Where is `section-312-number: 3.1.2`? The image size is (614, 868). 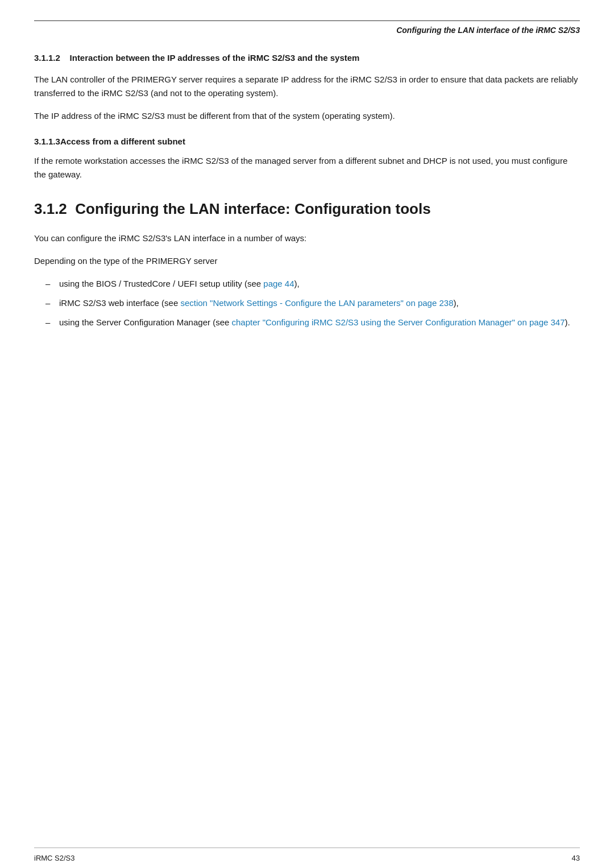 section-312-number: 3.1.2 is located at coordinates (51, 209).